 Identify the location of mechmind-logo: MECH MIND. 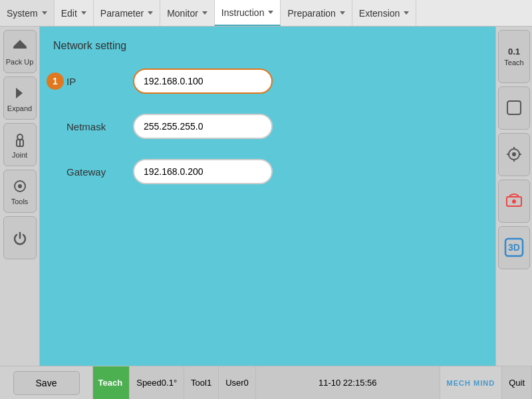
(471, 383).